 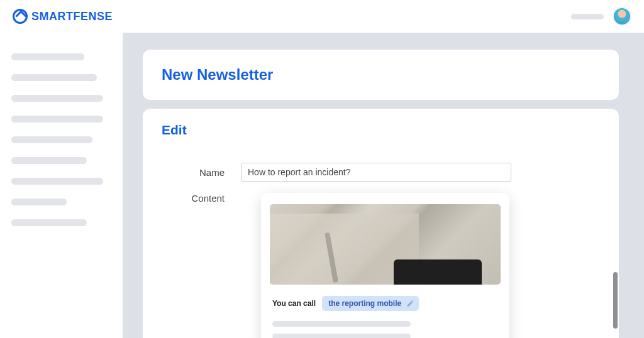 I want to click on variable-chip-text: the reporting mobile, so click(x=365, y=303).